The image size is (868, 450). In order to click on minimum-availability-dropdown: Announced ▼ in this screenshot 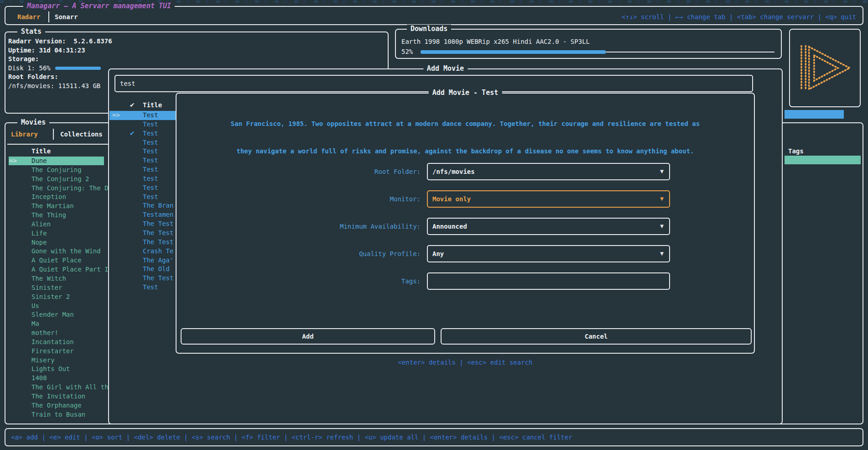, I will do `click(548, 226)`.